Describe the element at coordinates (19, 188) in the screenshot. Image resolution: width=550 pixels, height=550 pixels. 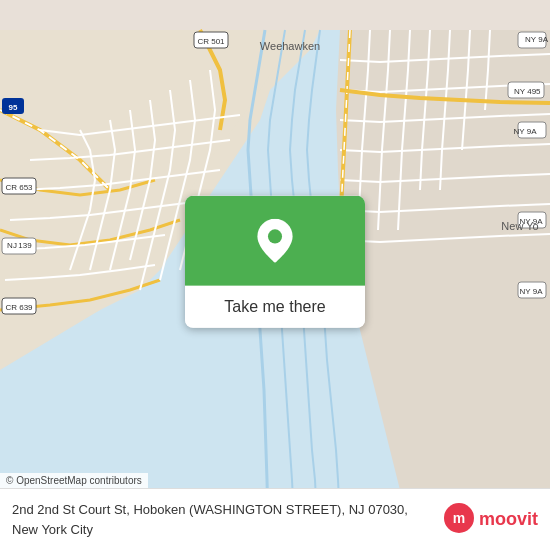
I see `svg-text: CR 653` at that location.